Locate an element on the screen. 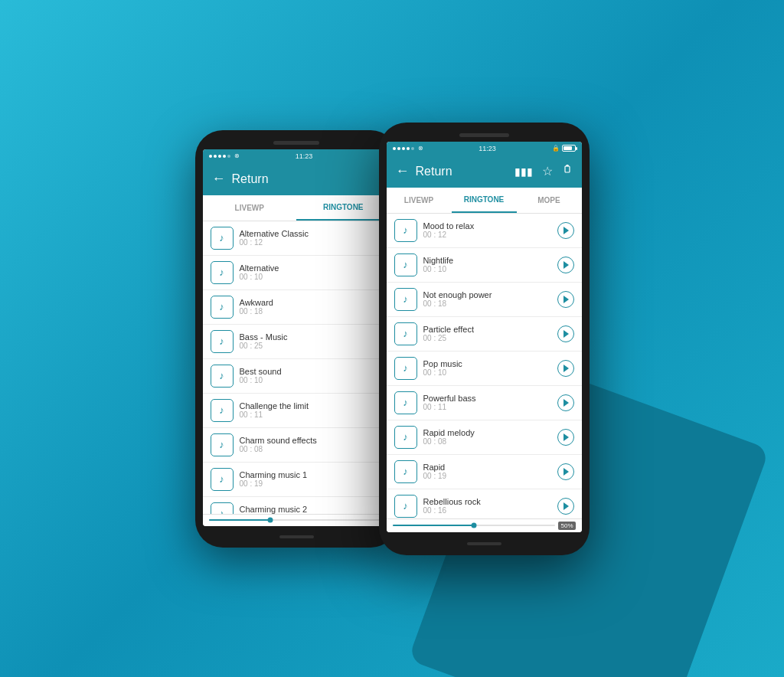  item-title: Awkward is located at coordinates (311, 303).